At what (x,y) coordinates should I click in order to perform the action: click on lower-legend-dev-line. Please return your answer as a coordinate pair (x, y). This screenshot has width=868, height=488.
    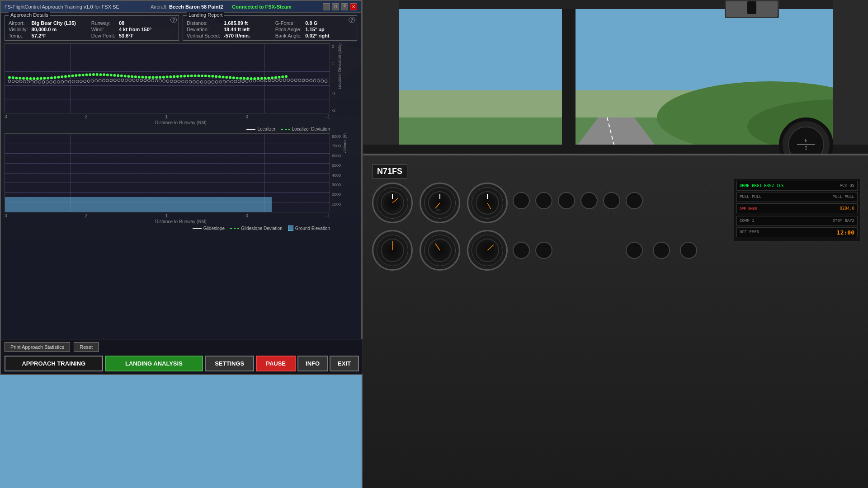
    Looking at the image, I should click on (235, 228).